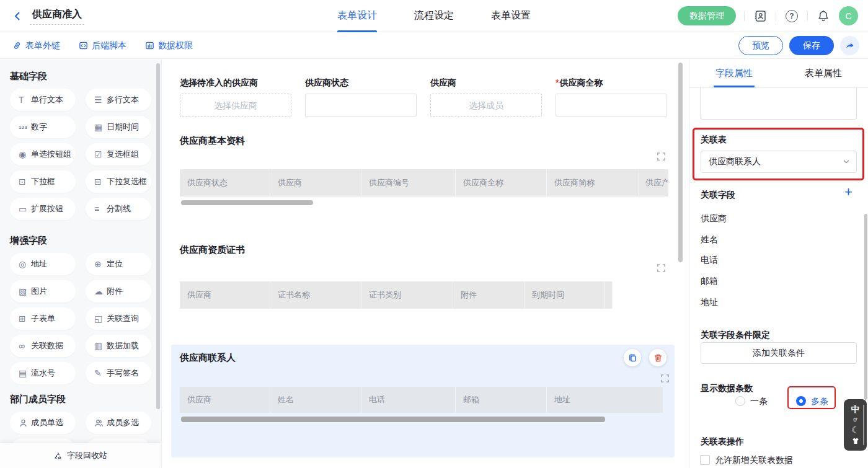 The image size is (868, 468). What do you see at coordinates (735, 162) in the screenshot?
I see `relation-table-value: 供应商联系人` at bounding box center [735, 162].